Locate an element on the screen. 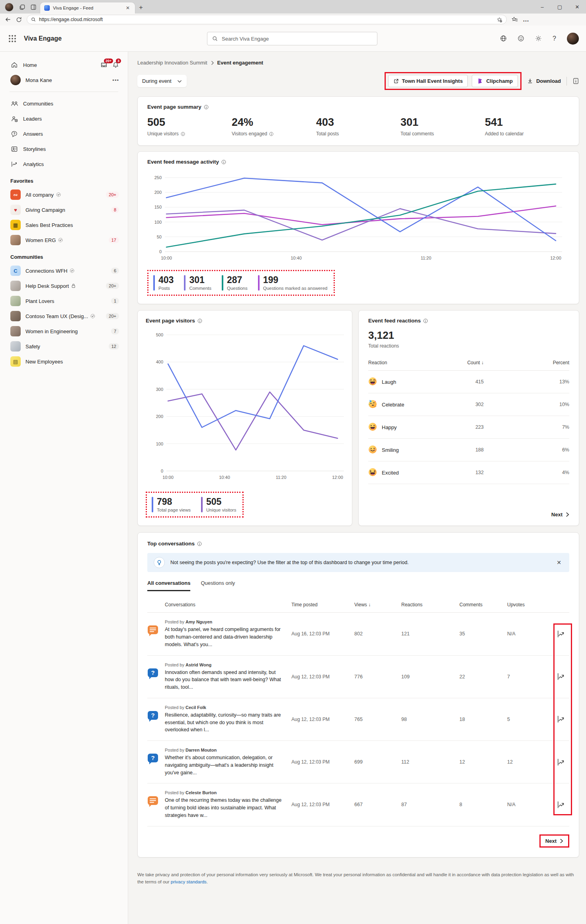 Image resolution: width=586 pixels, height=924 pixels. unread-badge: 12 is located at coordinates (114, 346).